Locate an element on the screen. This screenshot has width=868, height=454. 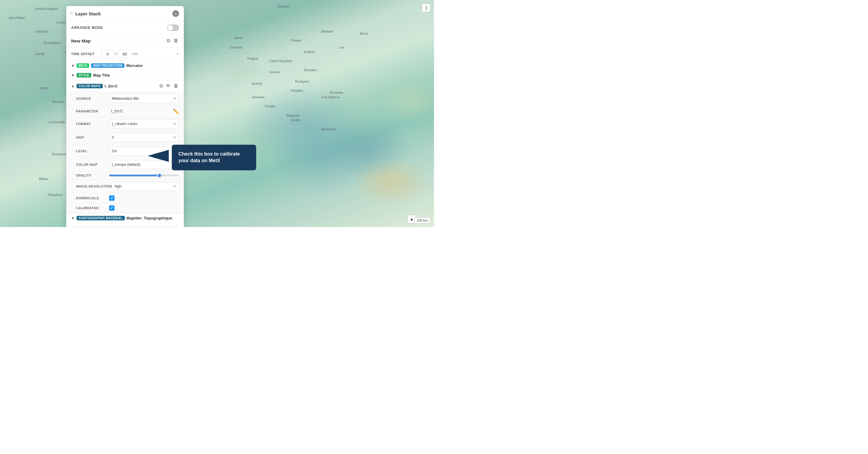
source-field-row: SOURCE Meteomatics Mix is located at coordinates (125, 99).